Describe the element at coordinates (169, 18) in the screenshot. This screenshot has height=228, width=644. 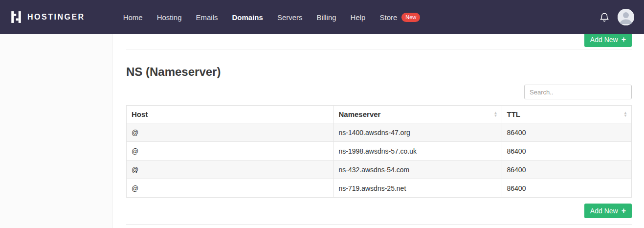
I see `nav-item-hosting: Hosting` at that location.